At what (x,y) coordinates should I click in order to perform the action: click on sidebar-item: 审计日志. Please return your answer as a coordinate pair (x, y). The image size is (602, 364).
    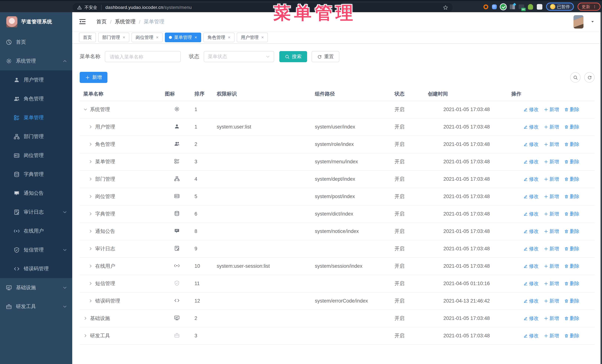
    Looking at the image, I should click on (36, 212).